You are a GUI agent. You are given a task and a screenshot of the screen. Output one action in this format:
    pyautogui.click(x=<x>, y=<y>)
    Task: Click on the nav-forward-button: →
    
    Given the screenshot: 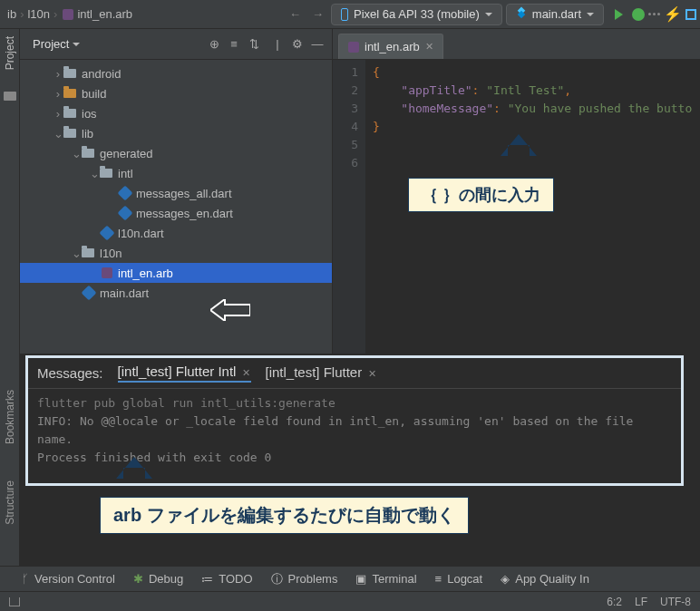 What is the action you would take?
    pyautogui.click(x=317, y=15)
    